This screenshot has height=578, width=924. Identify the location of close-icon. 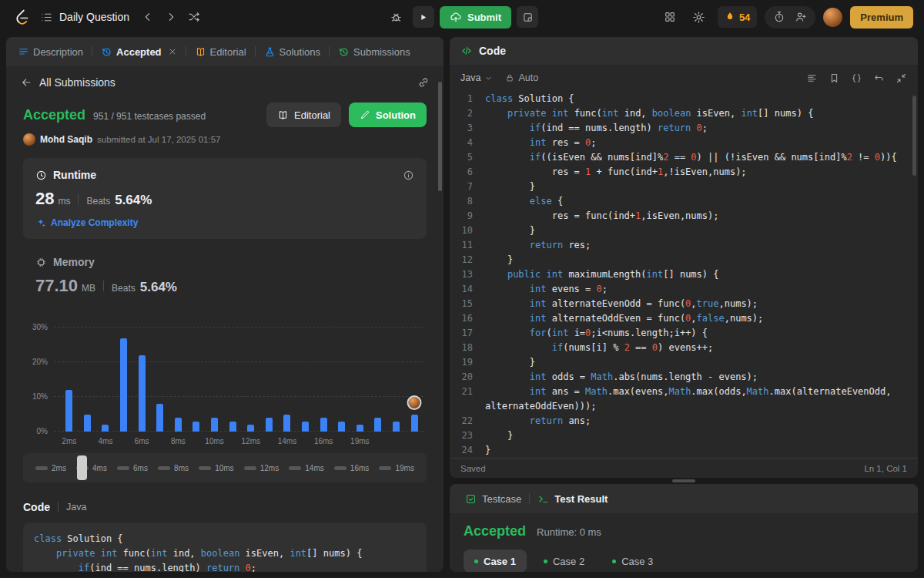
(172, 52).